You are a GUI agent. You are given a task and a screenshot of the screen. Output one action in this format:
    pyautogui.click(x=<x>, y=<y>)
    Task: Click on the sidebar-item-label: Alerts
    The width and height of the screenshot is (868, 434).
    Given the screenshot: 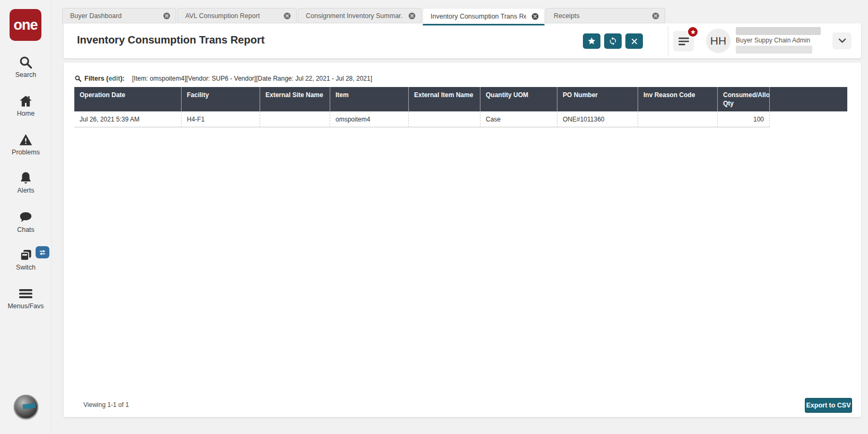 What is the action you would take?
    pyautogui.click(x=26, y=190)
    